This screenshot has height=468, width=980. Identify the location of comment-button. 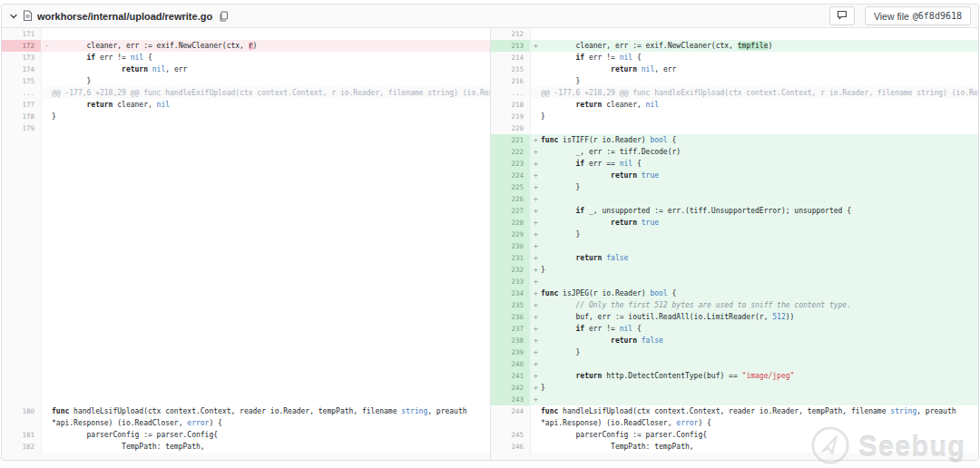
(842, 16).